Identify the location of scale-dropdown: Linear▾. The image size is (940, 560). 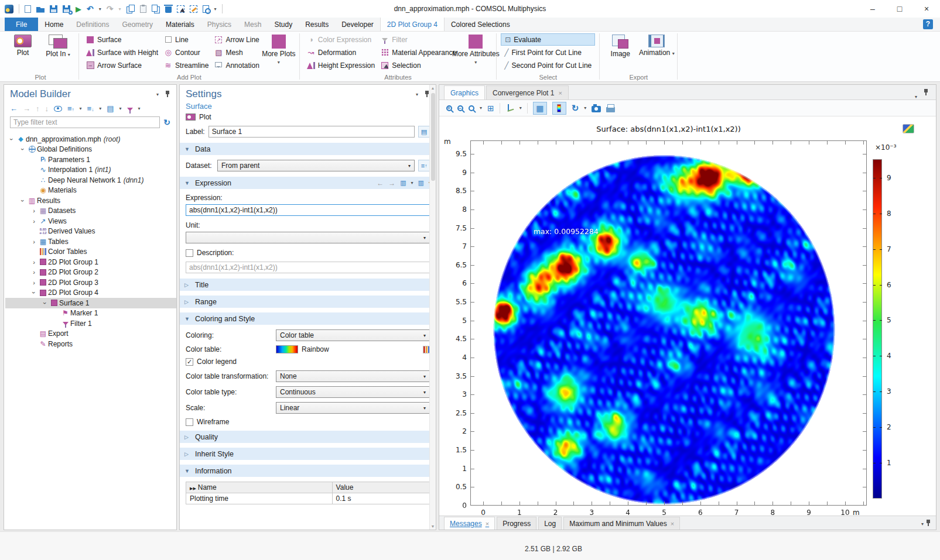
(353, 408).